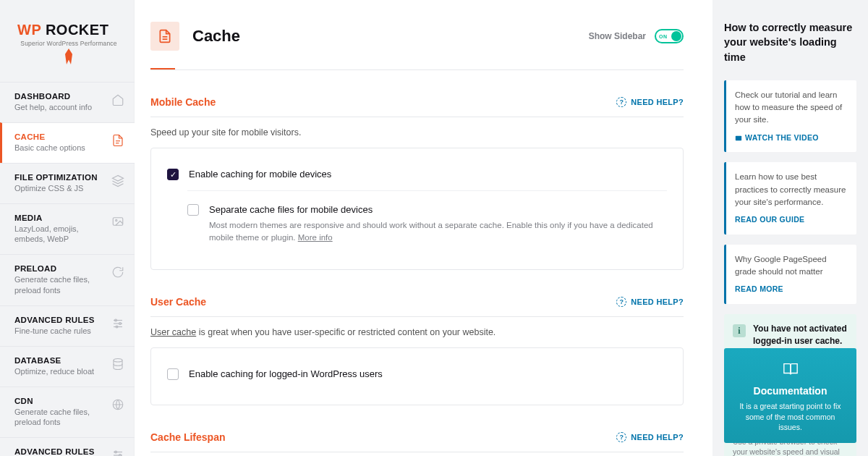 This screenshot has height=456, width=868. What do you see at coordinates (67, 366) in the screenshot?
I see `sidebar-item-database: DATABASEOptimize, reduce bloat` at bounding box center [67, 366].